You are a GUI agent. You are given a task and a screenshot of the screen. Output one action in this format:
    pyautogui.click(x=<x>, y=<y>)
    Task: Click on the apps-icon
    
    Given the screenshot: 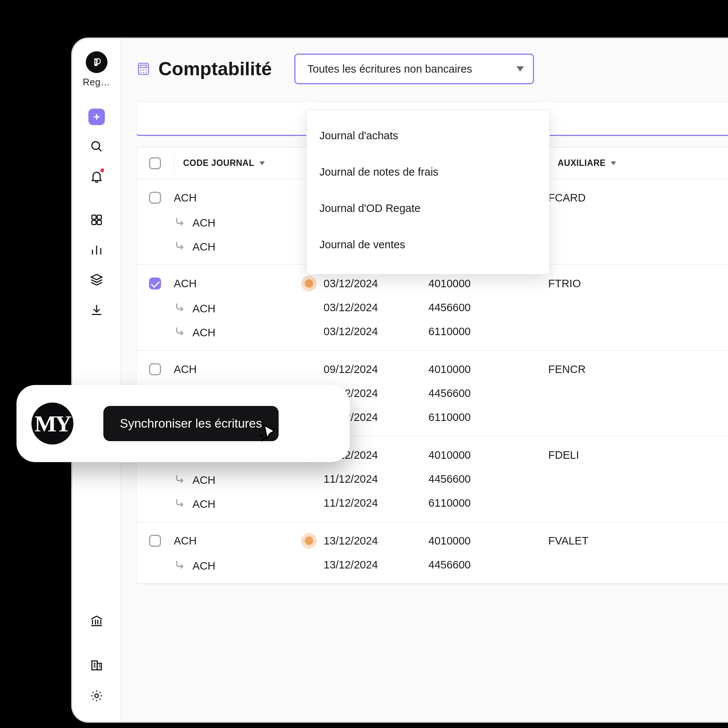 What is the action you would take?
    pyautogui.click(x=96, y=220)
    